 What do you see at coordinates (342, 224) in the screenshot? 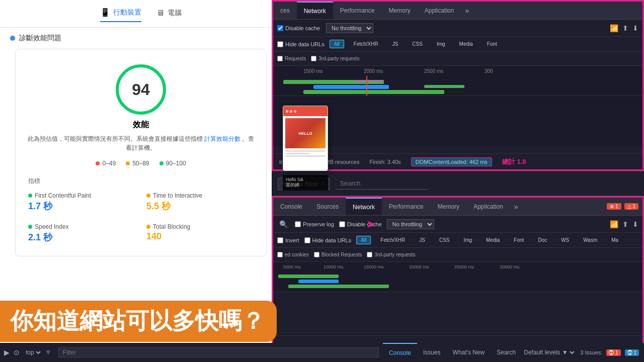
I see `disable-cache-bottom-input` at bounding box center [342, 224].